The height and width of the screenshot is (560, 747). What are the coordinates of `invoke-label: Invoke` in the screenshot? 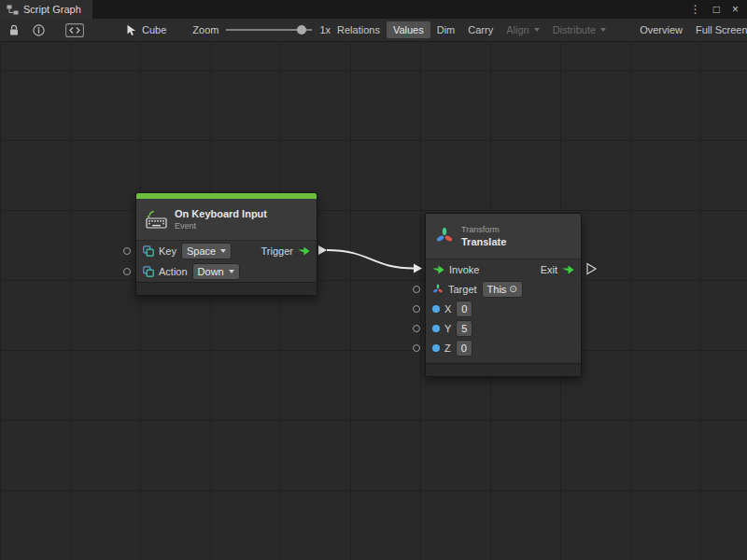 It's located at (464, 270).